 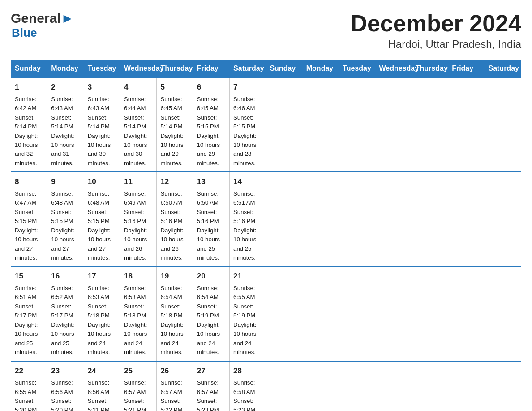 What do you see at coordinates (175, 87) in the screenshot?
I see `day-number: 5` at bounding box center [175, 87].